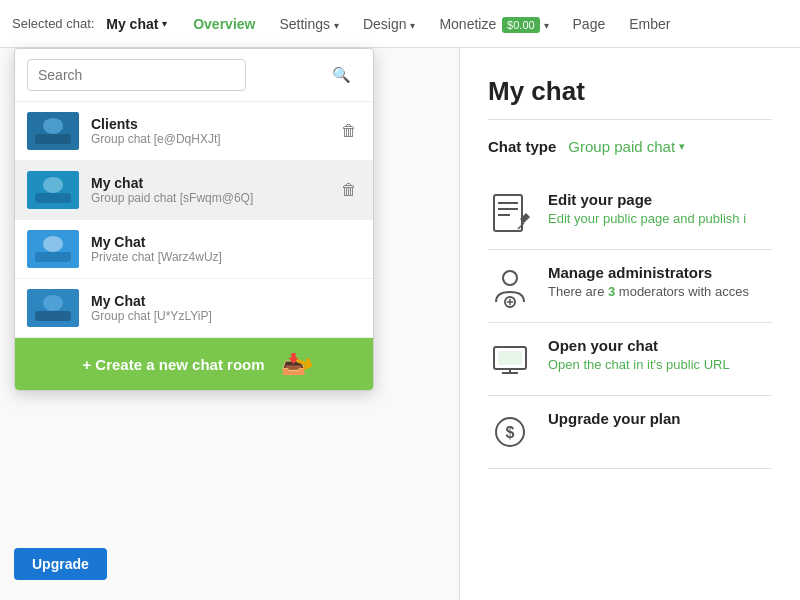  Describe the element at coordinates (648, 282) in the screenshot. I see `info-content-manage-admins: Manage administrators There are 3 modera…` at that location.